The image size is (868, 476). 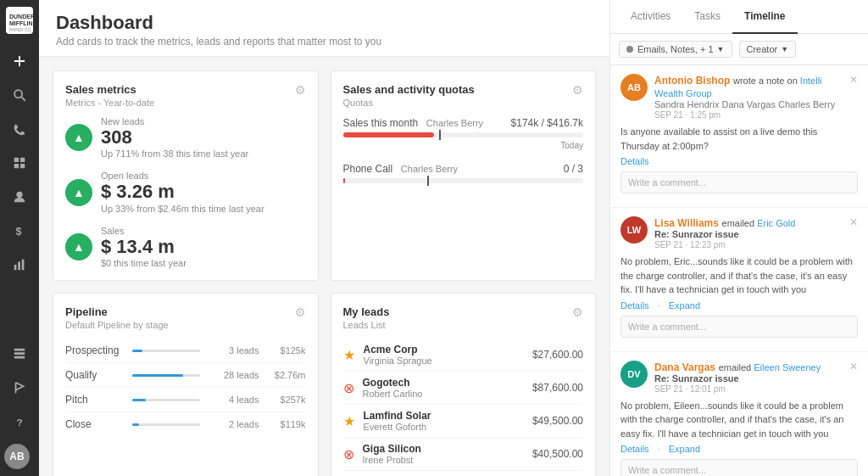 What do you see at coordinates (19, 265) in the screenshot?
I see `sidebar-item-chart` at bounding box center [19, 265].